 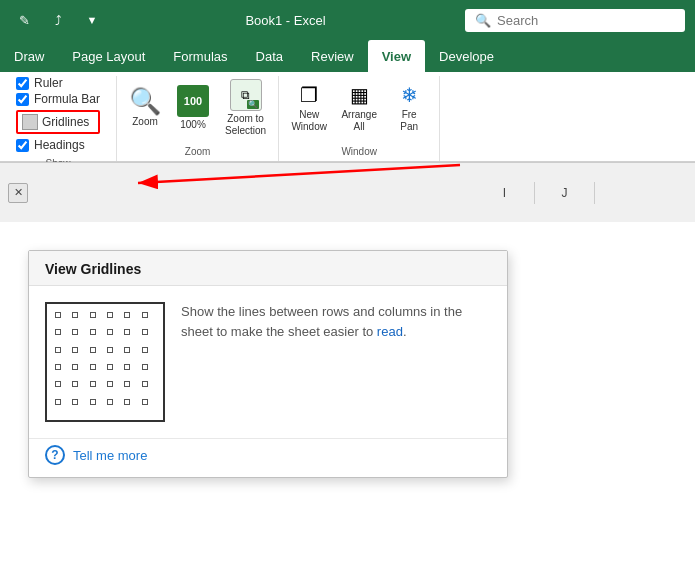 I want to click on headings-checkbox, so click(x=22, y=146).